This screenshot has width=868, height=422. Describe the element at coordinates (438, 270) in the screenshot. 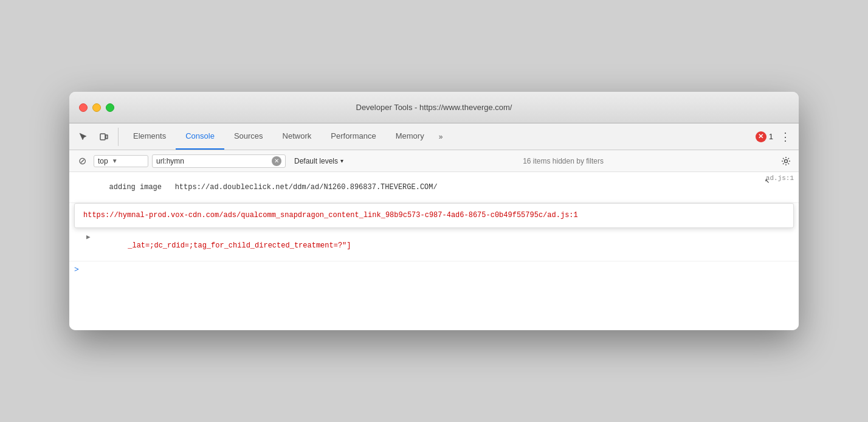

I see `console-input` at that location.